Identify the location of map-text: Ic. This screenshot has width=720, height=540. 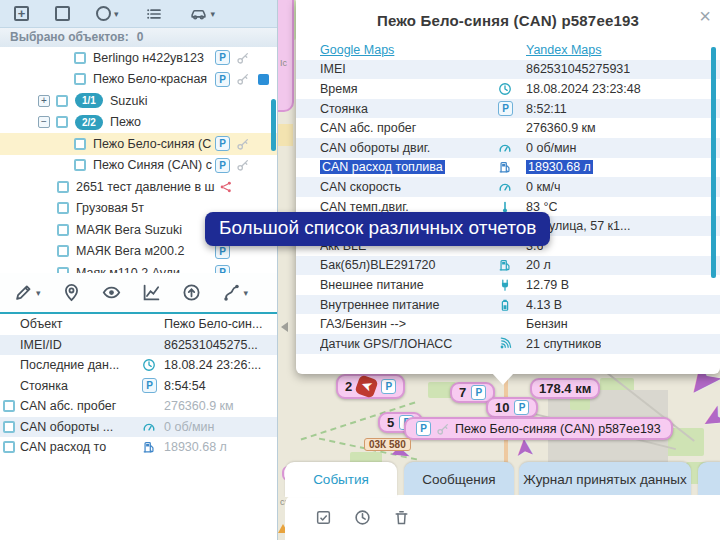
(284, 63).